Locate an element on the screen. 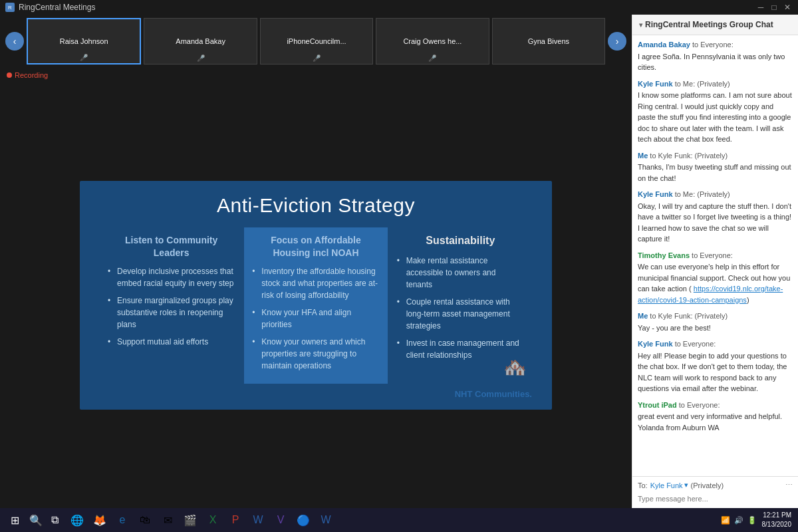 This screenshot has height=532, width=798. col2-bullet-1: Know your HFA and align priorities is located at coordinates (315, 319).